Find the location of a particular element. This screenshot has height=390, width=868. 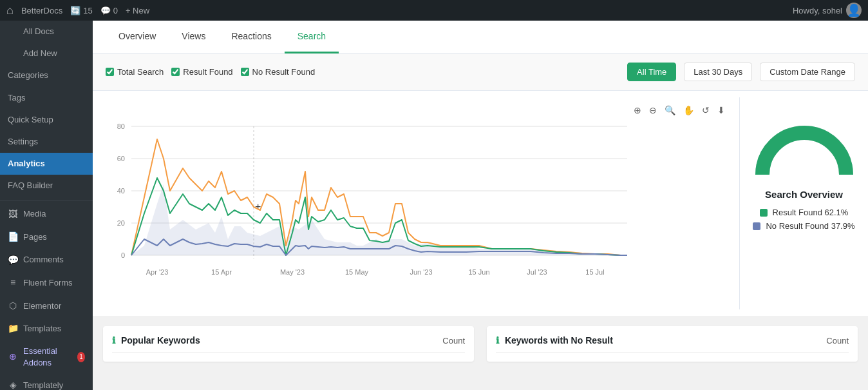

comments-icon: 💬 is located at coordinates (13, 260).